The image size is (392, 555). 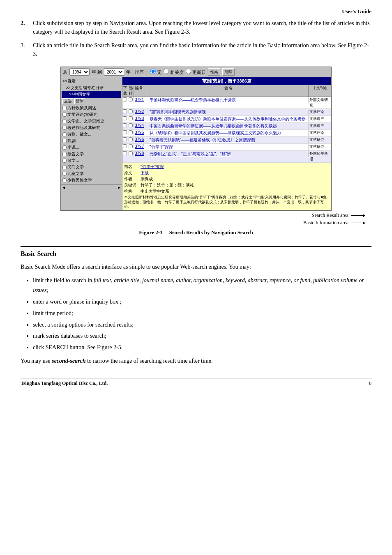 I want to click on result-3-title: 聂春天《留学生创作以光彷》杂剧本单健发探索——从先传故事到通俗文学的个案考察, so click(x=228, y=119).